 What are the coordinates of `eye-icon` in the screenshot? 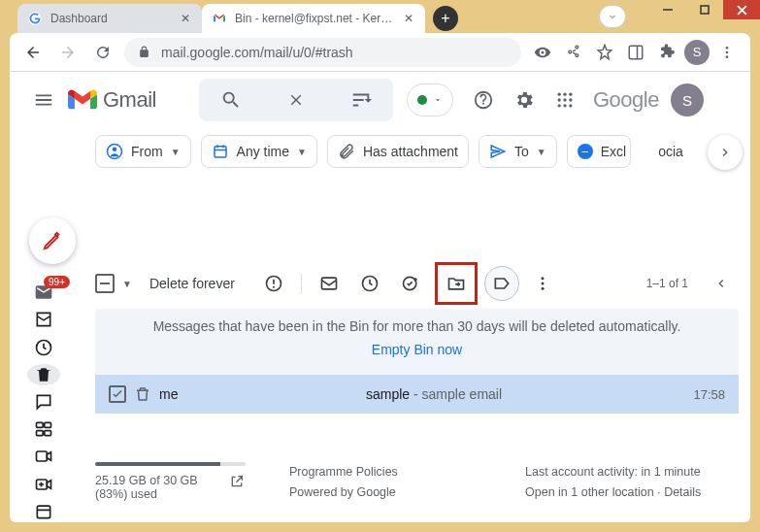 It's located at (543, 52).